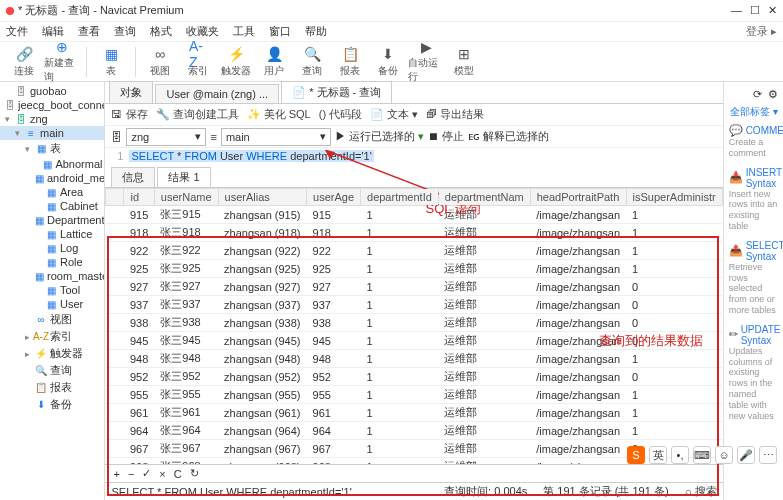  I want to click on tree-查询: 🔍查询, so click(52, 370).